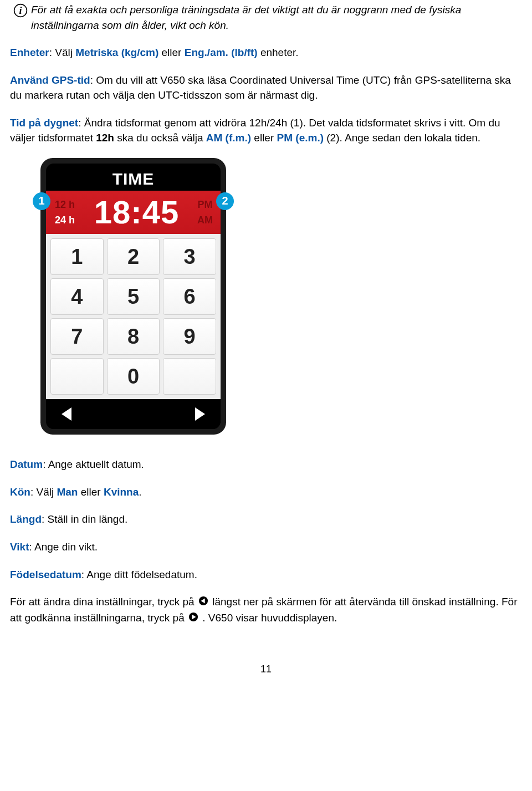 This screenshot has width=532, height=791. What do you see at coordinates (45, 574) in the screenshot?
I see `fodelse-label: Födelsedatum` at bounding box center [45, 574].